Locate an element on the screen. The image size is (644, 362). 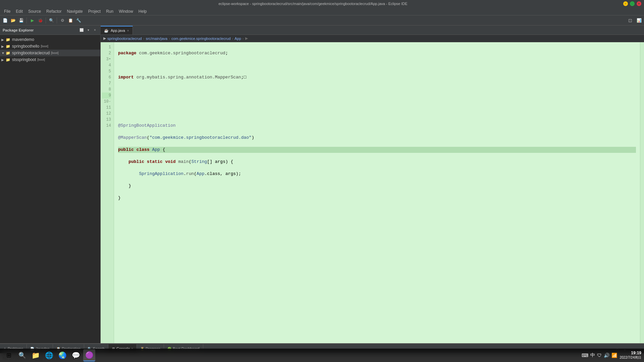
code-line-7: @SpringBootApplication is located at coordinates (377, 126).